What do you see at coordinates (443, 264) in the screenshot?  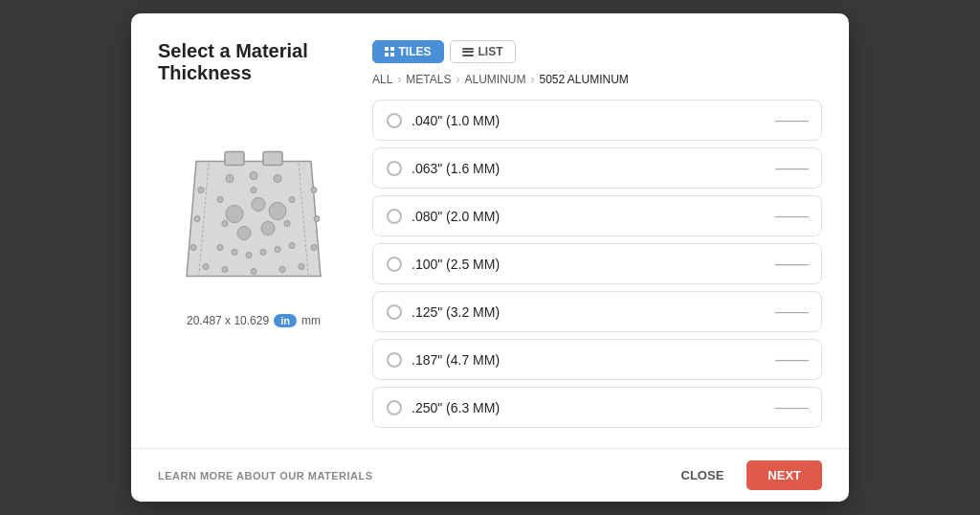 I see `thickness-left: .100" (2.5 MM)` at bounding box center [443, 264].